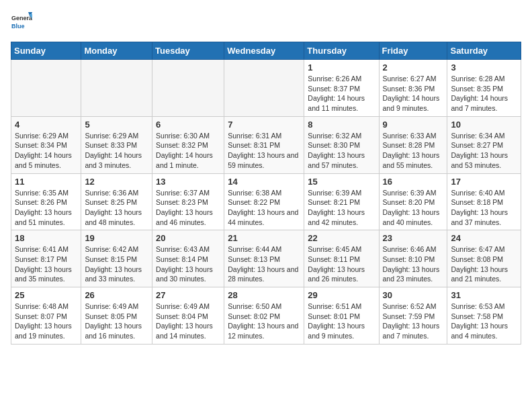  I want to click on day-info: Sunrise: 6:43 AMSunset: 8:14 PMDaylight:…, so click(188, 265).